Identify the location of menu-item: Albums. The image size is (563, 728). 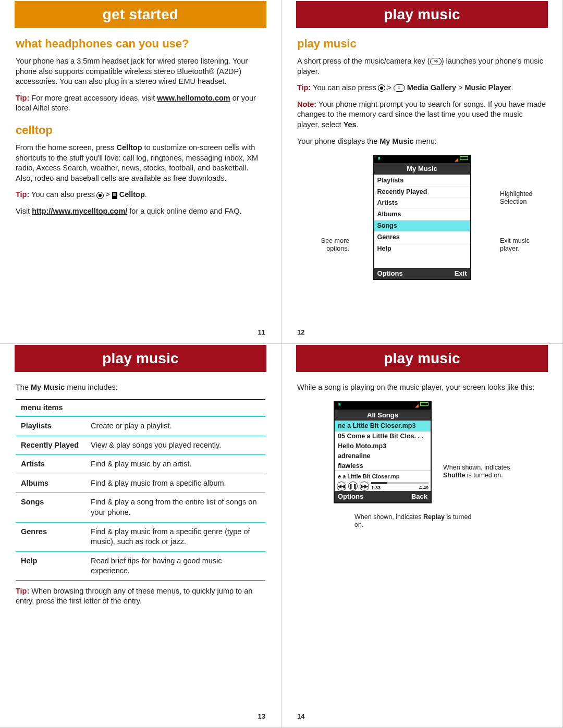
(422, 214).